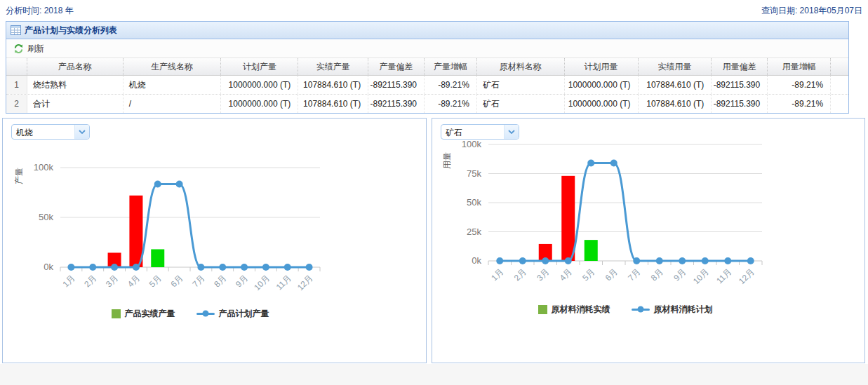 The height and width of the screenshot is (385, 868). Describe the element at coordinates (568, 219) in the screenshot. I see `bar` at that location.